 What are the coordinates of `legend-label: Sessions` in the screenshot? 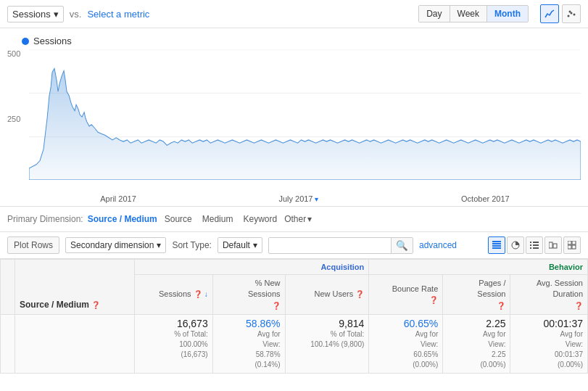 It's located at (52, 41).